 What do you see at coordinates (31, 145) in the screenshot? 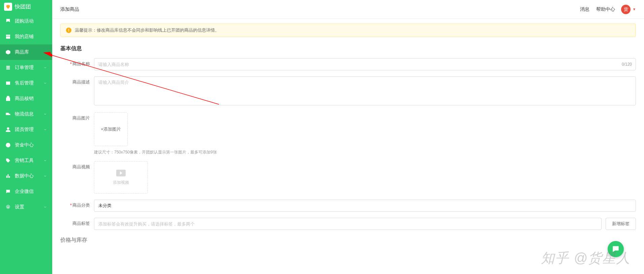
I see `sidebar-item-label: 资金中心` at bounding box center [31, 145].